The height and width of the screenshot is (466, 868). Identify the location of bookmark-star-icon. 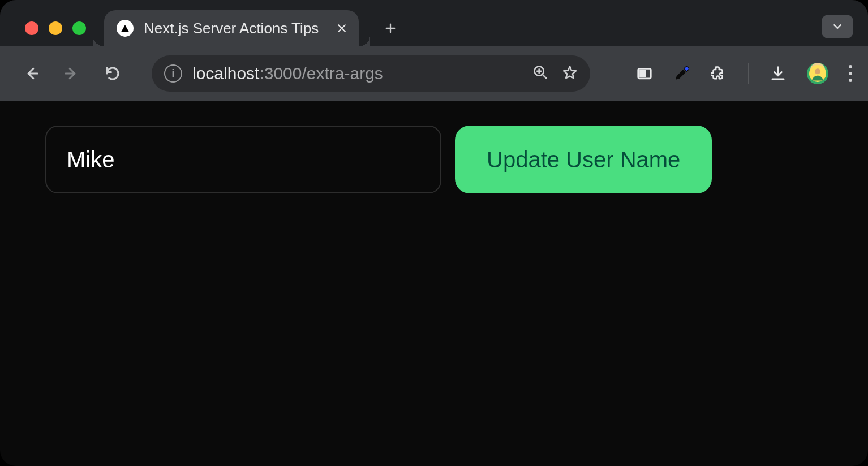
(570, 74).